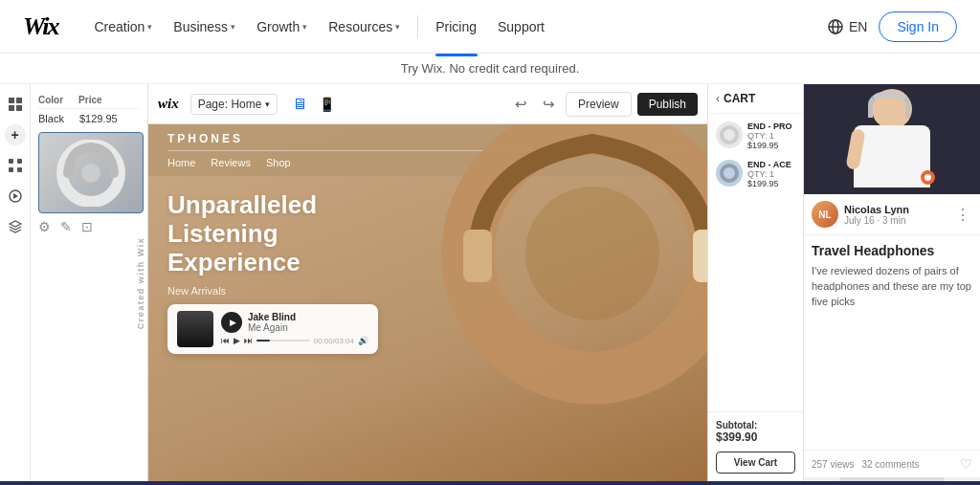  I want to click on play-icon: ▶, so click(237, 341).